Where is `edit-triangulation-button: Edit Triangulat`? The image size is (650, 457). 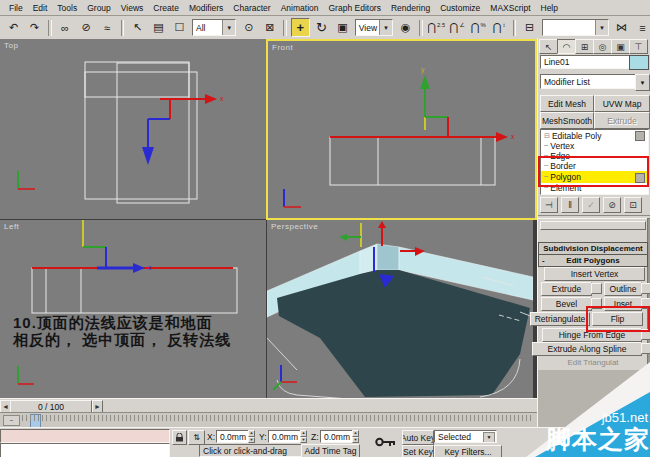 edit-triangulation-button: Edit Triangulat is located at coordinates (593, 362).